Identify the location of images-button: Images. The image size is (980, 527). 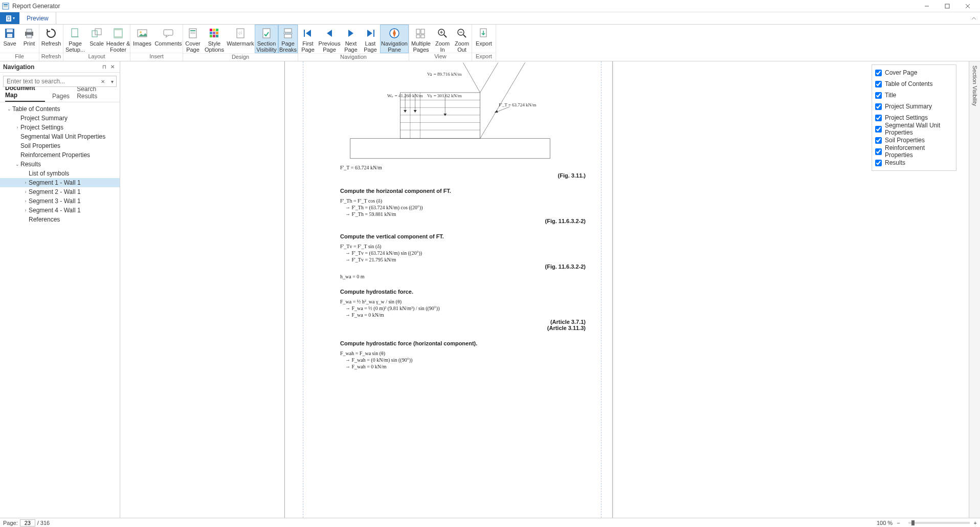
(142, 39).